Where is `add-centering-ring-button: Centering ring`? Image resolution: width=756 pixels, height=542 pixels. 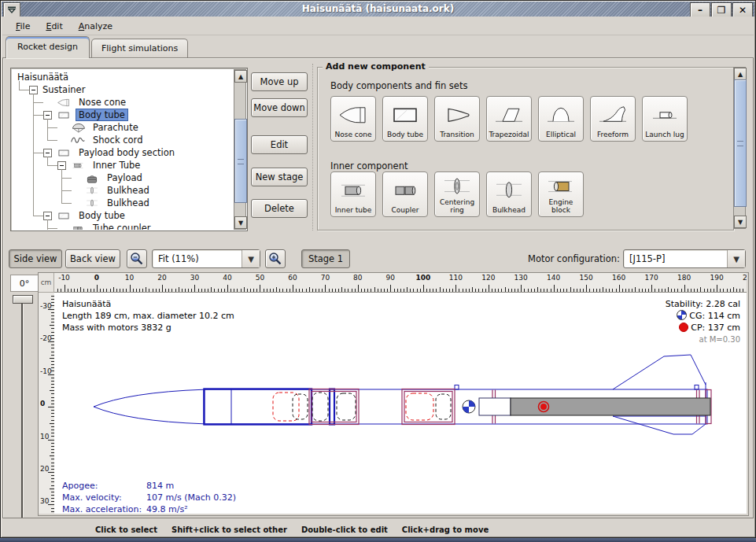
add-centering-ring-button: Centering ring is located at coordinates (457, 194).